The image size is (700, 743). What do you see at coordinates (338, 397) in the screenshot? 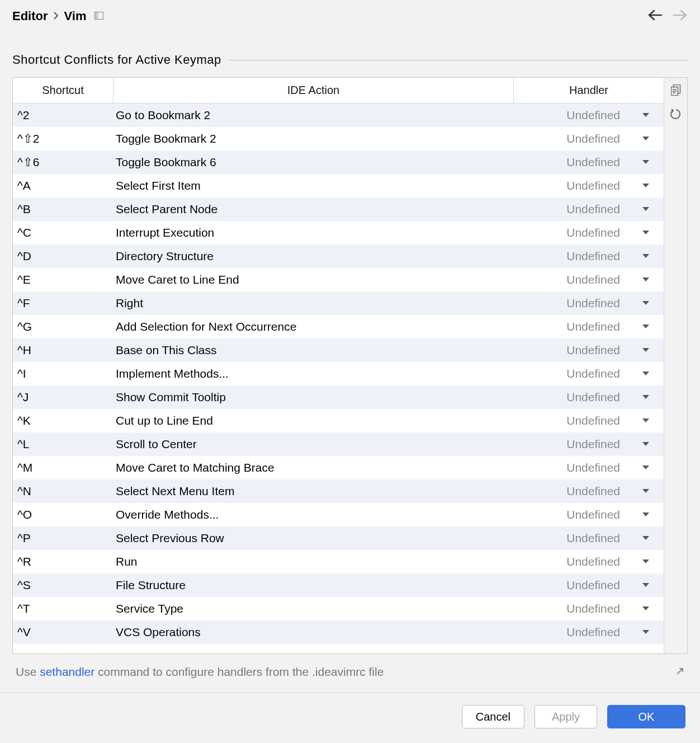
I see `table-row: ^JShow Commit TooltipUndefined` at bounding box center [338, 397].